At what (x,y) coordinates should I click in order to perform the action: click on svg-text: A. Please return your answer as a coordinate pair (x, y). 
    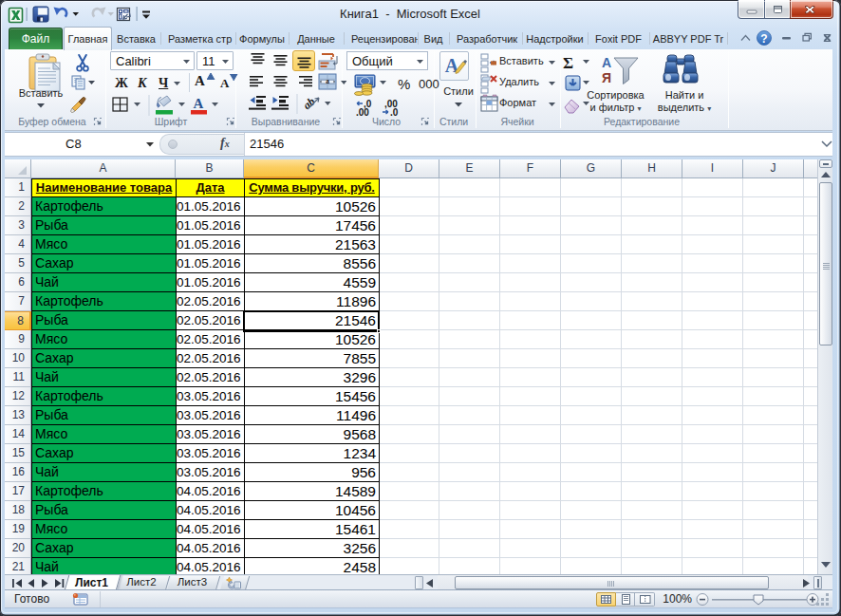
    Looking at the image, I should click on (199, 103).